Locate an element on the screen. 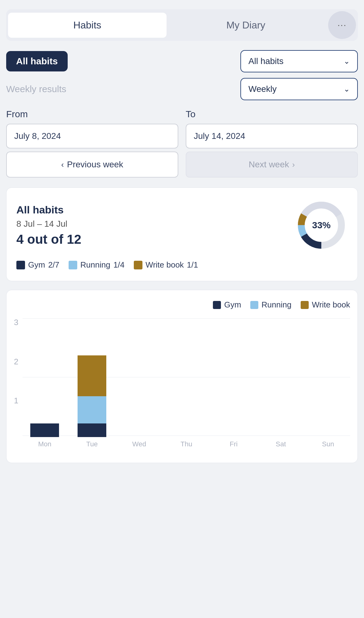  bar-tue-writebook is located at coordinates (92, 376).